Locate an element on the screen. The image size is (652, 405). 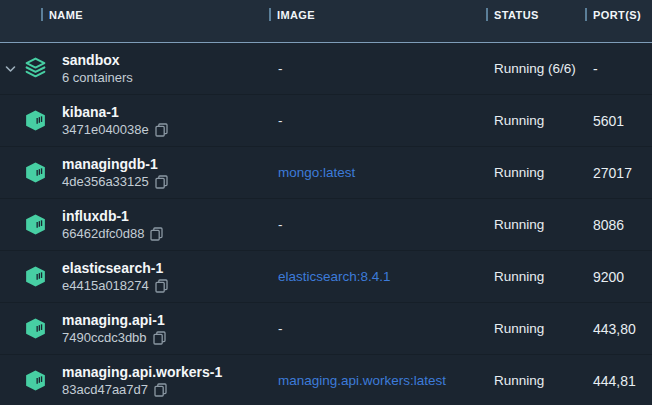
container-name: managing.api-1 is located at coordinates (114, 320).